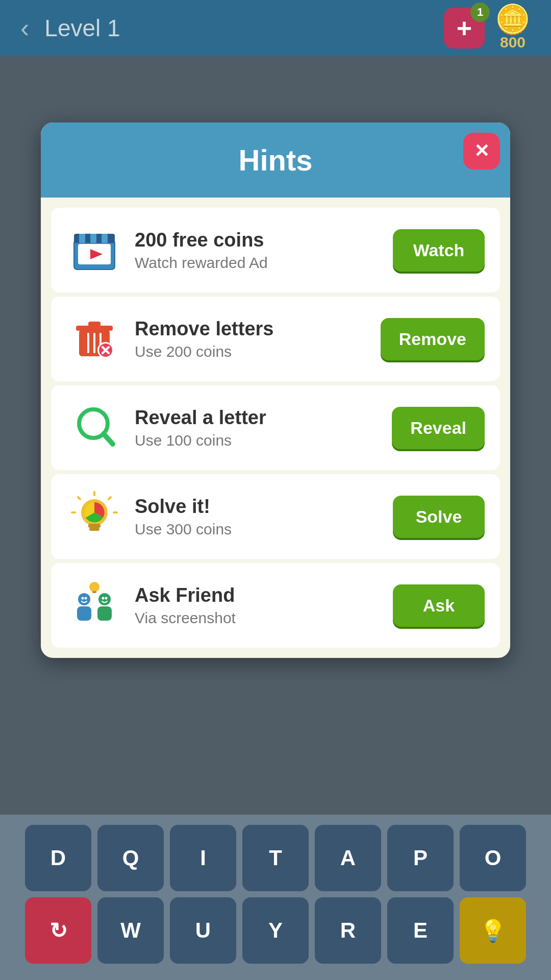 The image size is (551, 980). Describe the element at coordinates (24, 28) in the screenshot. I see `back-button: ‹` at that location.